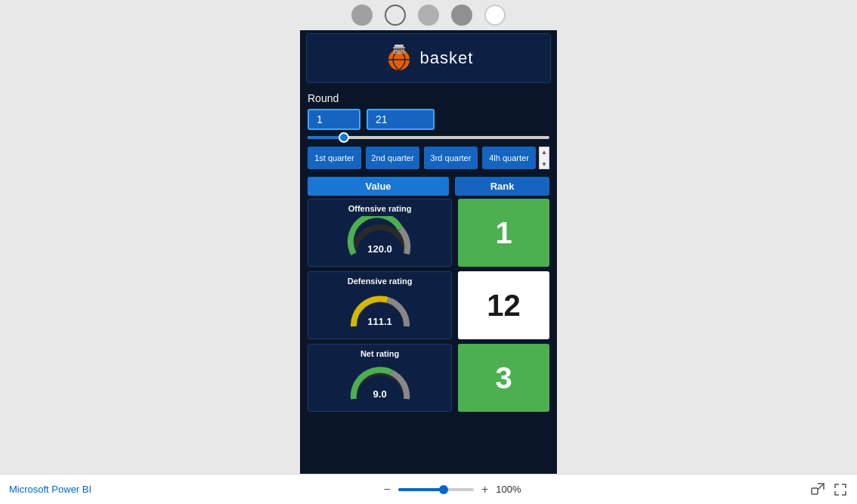 This screenshot has height=504, width=857. What do you see at coordinates (334, 158) in the screenshot?
I see `quarter-btn-1: 1st quarter` at bounding box center [334, 158].